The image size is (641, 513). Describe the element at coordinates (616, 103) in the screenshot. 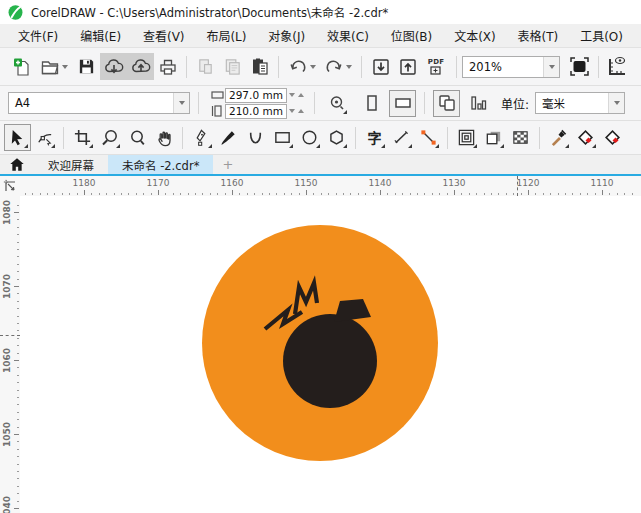

I see `units-dropdown` at that location.